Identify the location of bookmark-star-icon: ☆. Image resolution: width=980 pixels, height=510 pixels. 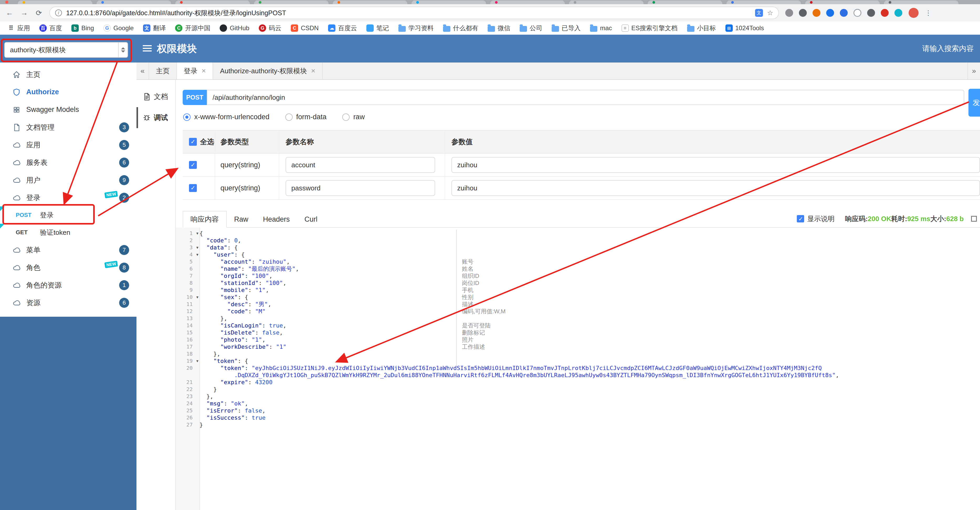
(770, 13).